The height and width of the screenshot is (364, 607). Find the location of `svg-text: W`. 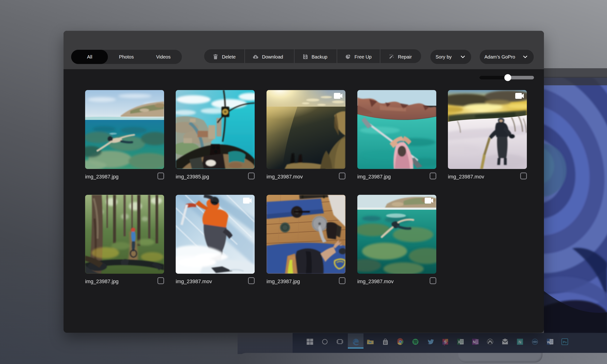

svg-text: W is located at coordinates (549, 342).